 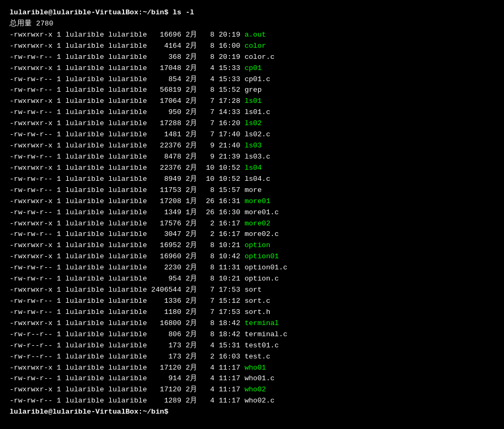 What do you see at coordinates (252, 13) in the screenshot?
I see `prompt-top: lularible@lularible-VirtualBox:~/bin$ ls…` at bounding box center [252, 13].